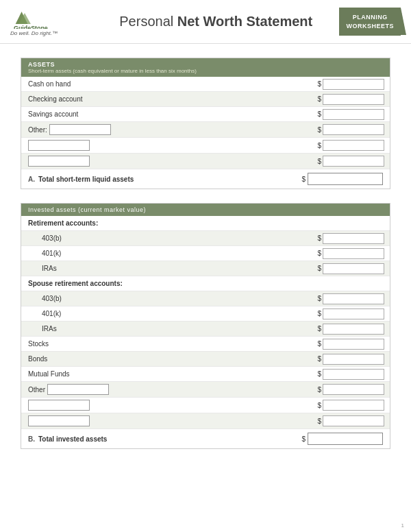 Image resolution: width=411 pixels, height=532 pixels. Describe the element at coordinates (32, 180) in the screenshot. I see `total-prefix-a: A.` at that location.